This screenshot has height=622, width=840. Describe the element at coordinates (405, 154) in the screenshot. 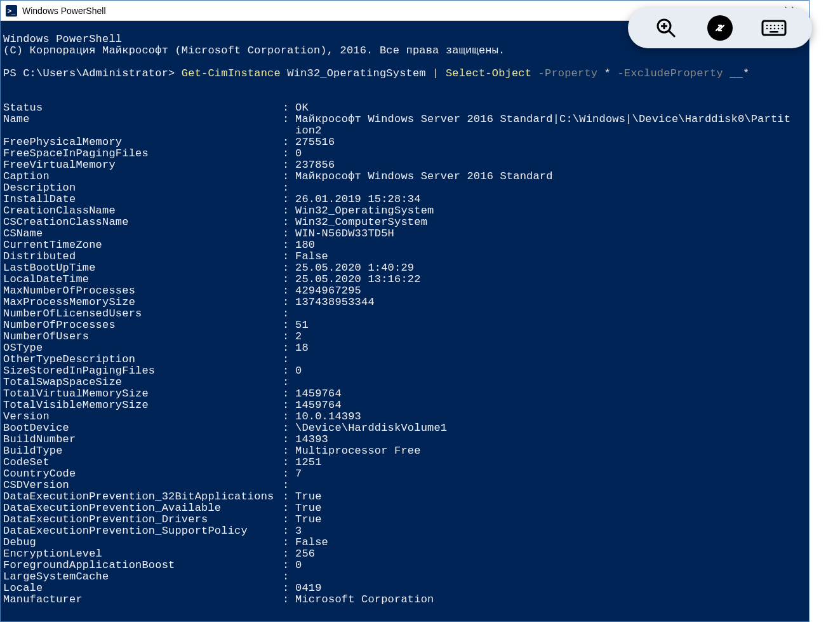

I see `property-row: FreeSpaceInPagingFiles: 0` at that location.